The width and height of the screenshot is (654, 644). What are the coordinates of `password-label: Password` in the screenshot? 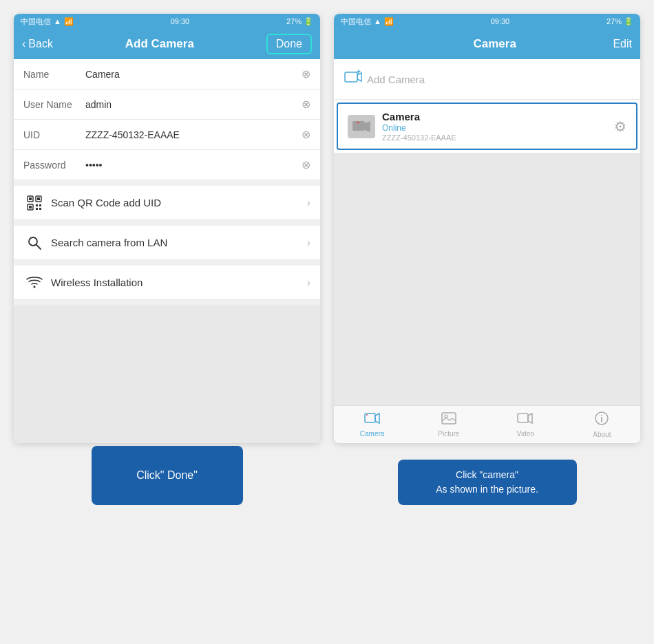 It's located at (54, 165).